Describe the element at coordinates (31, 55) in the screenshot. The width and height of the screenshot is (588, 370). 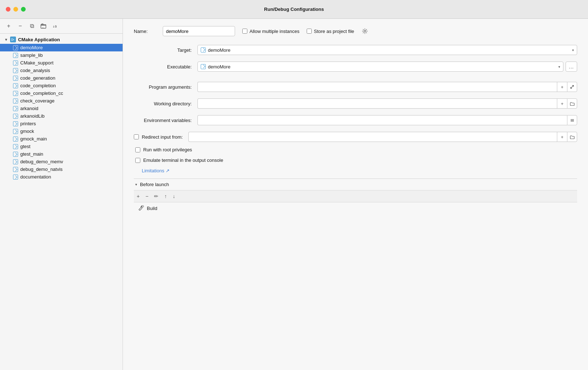
I see `tree-item-label: sample_lib` at that location.